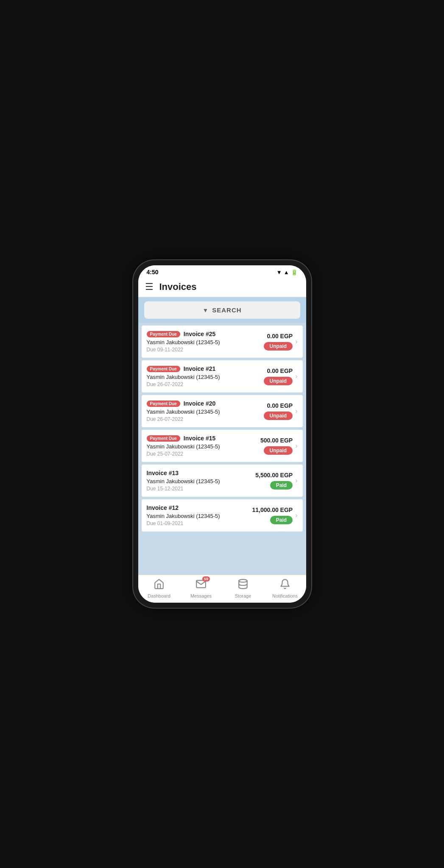 Image resolution: width=444 pixels, height=868 pixels. Describe the element at coordinates (272, 510) in the screenshot. I see `invoice-amount: 11,000.00 EGP` at that location.